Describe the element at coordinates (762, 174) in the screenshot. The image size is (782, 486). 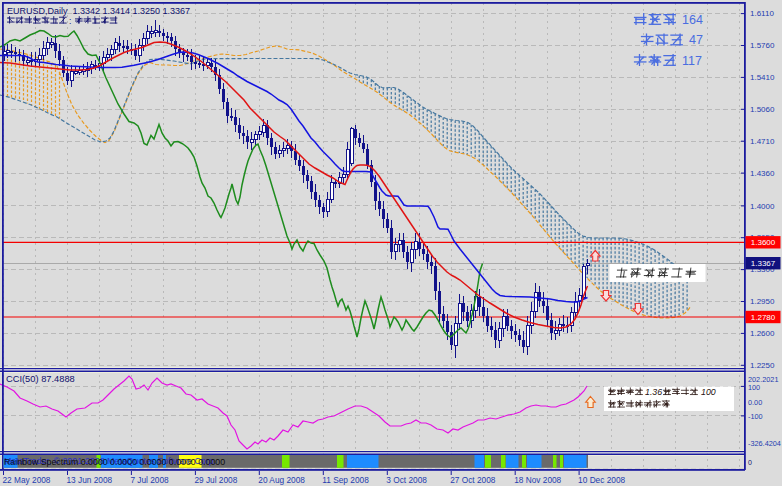
I see `svg-text: 1.4360` at that location.